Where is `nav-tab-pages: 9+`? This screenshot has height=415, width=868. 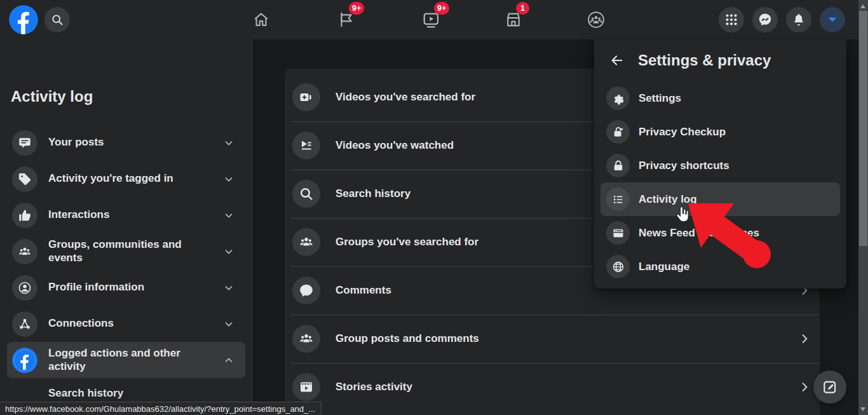 nav-tab-pages: 9+ is located at coordinates (346, 20).